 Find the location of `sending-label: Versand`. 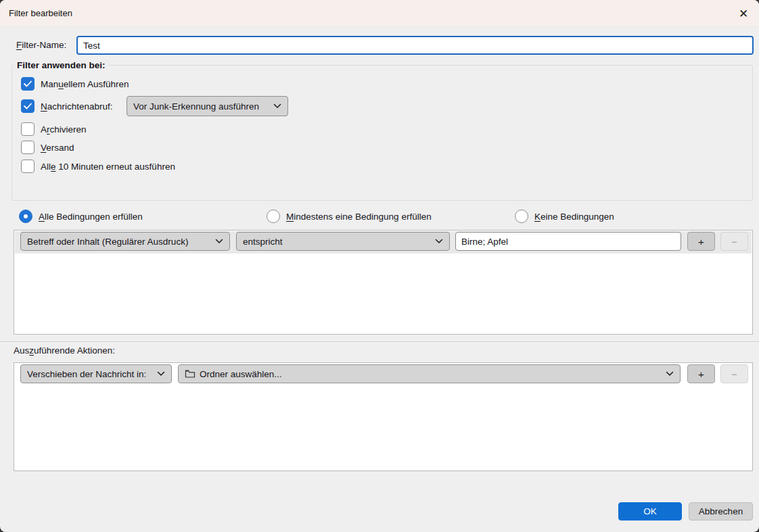

sending-label: Versand is located at coordinates (58, 147).